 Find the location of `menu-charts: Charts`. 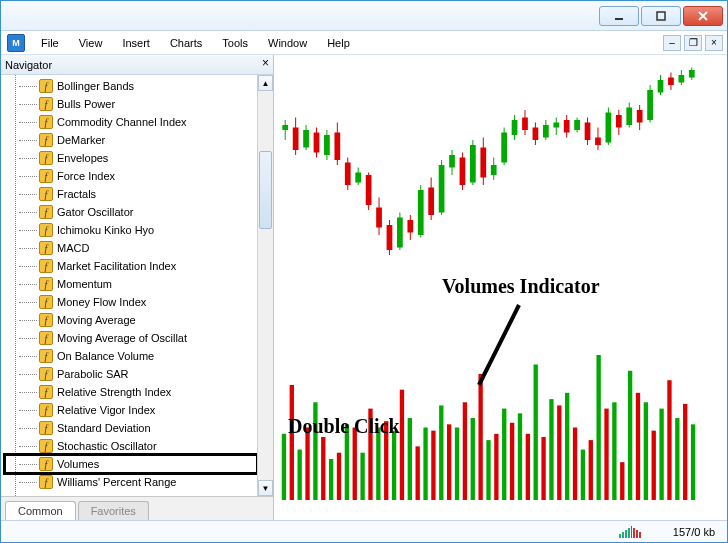

menu-charts: Charts is located at coordinates (186, 43).